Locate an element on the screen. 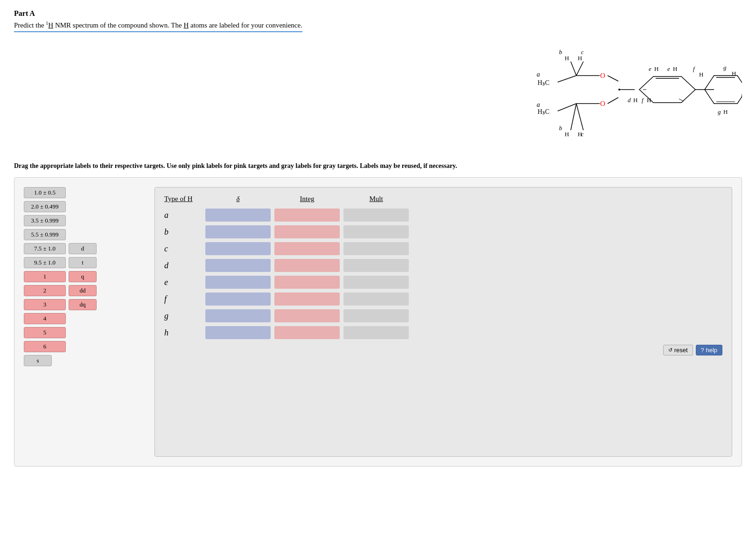 This screenshot has width=756, height=543. label-row-3: 3.5 ± 0.999 is located at coordinates (84, 221).